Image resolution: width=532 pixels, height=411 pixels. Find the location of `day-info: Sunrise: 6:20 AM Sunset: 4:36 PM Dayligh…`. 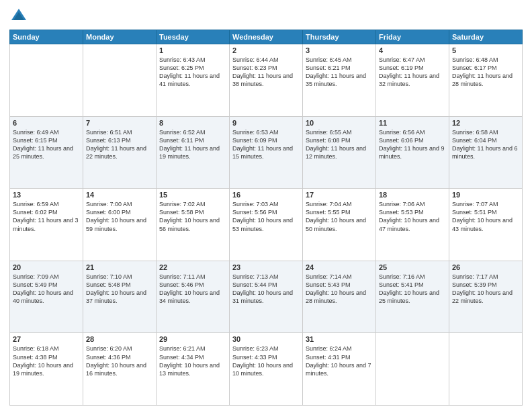

day-info: Sunrise: 6:20 AM Sunset: 4:36 PM Dayligh… is located at coordinates (120, 361).